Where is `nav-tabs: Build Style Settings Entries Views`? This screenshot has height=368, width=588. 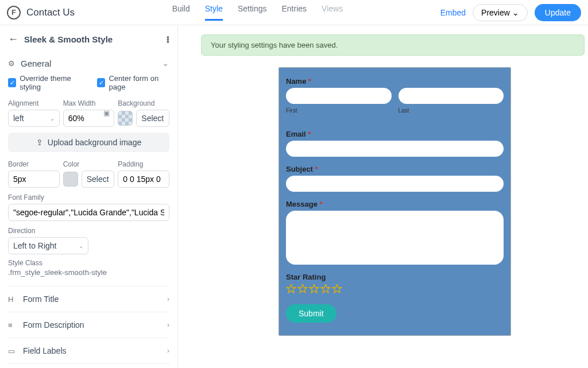
nav-tabs: Build Style Settings Entries Views is located at coordinates (258, 13).